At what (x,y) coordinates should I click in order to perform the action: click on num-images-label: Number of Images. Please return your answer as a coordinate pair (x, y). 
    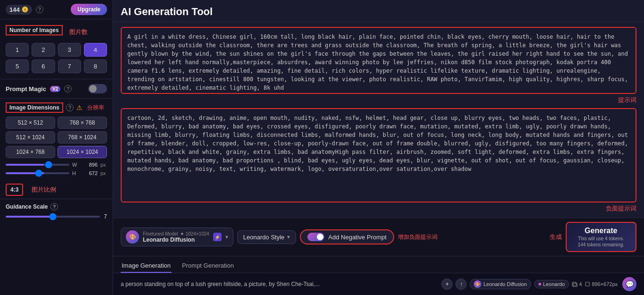
    Looking at the image, I should click on (34, 30).